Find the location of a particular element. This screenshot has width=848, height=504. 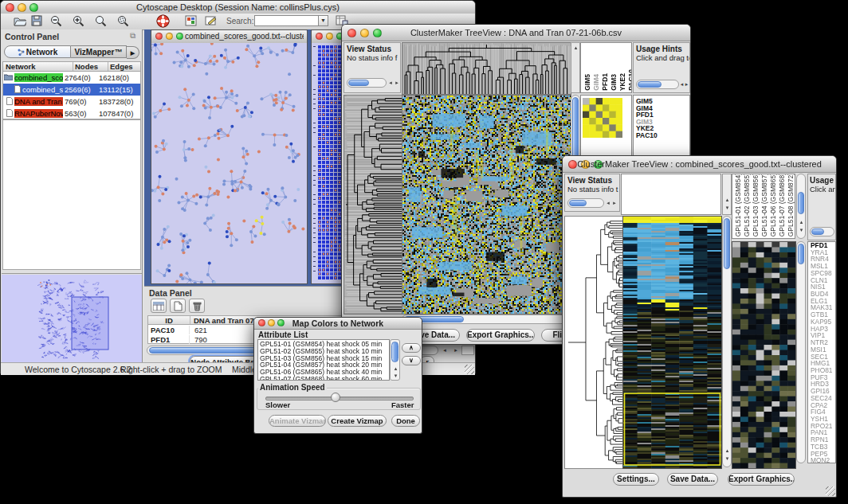

tv1-column-labels: GIM5GIM4PFD1GIM3YKE2PAC10 is located at coordinates (606, 68).